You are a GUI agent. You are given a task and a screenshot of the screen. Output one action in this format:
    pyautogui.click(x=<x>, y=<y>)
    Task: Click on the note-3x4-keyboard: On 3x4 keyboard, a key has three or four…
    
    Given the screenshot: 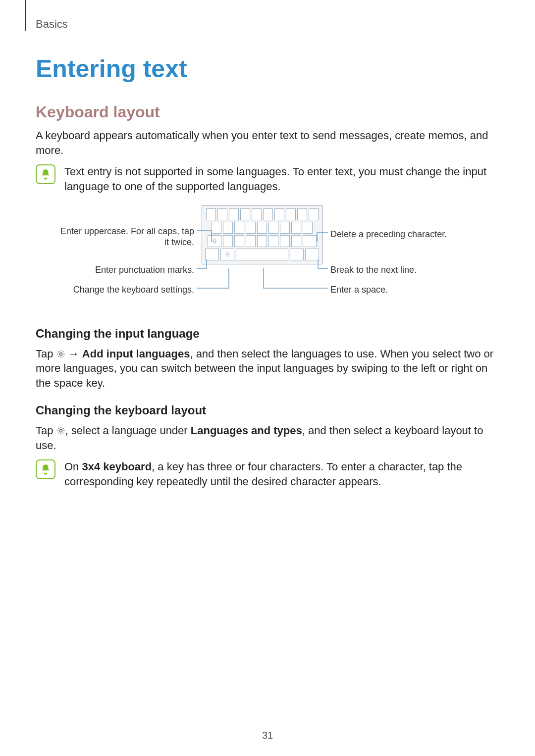 What is the action you would take?
    pyautogui.click(x=268, y=474)
    